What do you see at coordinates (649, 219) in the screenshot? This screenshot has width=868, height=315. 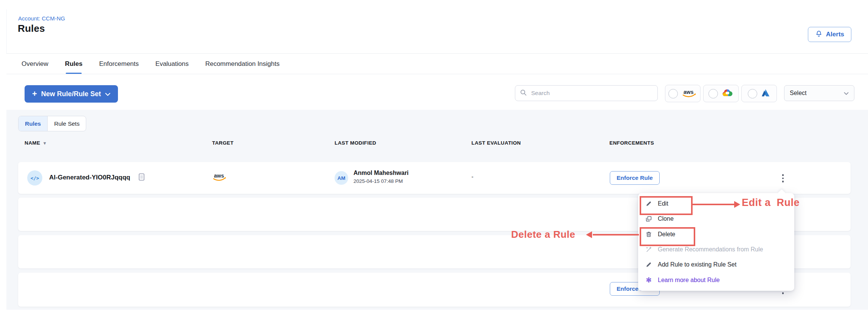 I see `clone-icon` at bounding box center [649, 219].